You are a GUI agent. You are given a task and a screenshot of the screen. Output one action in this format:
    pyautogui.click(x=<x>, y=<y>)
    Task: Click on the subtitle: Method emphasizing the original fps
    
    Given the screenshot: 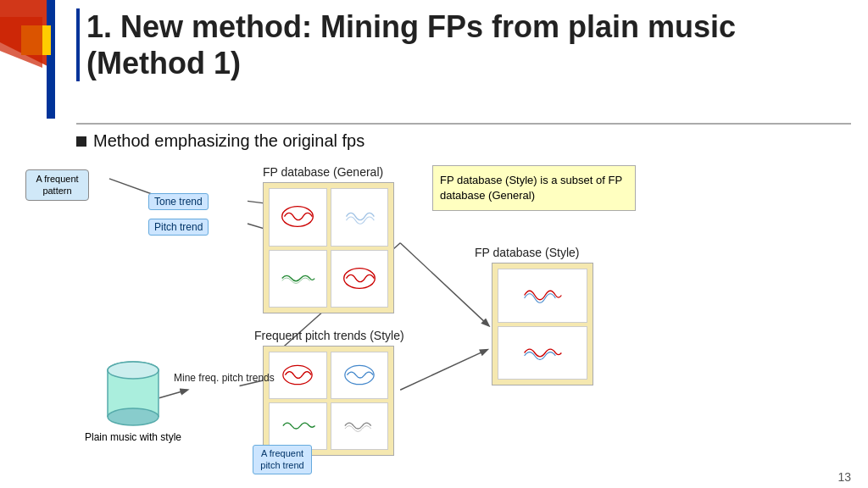 What is the action you would take?
    pyautogui.click(x=464, y=141)
    